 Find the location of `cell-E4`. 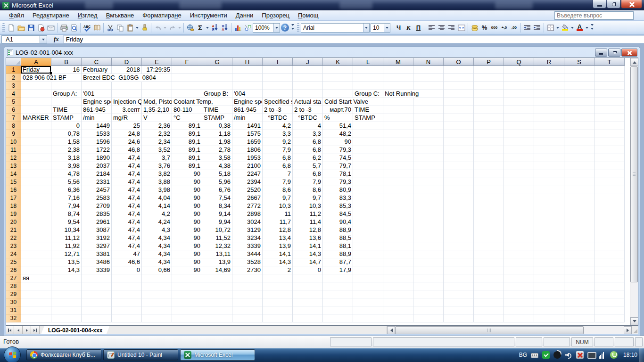

cell-E4 is located at coordinates (157, 94).